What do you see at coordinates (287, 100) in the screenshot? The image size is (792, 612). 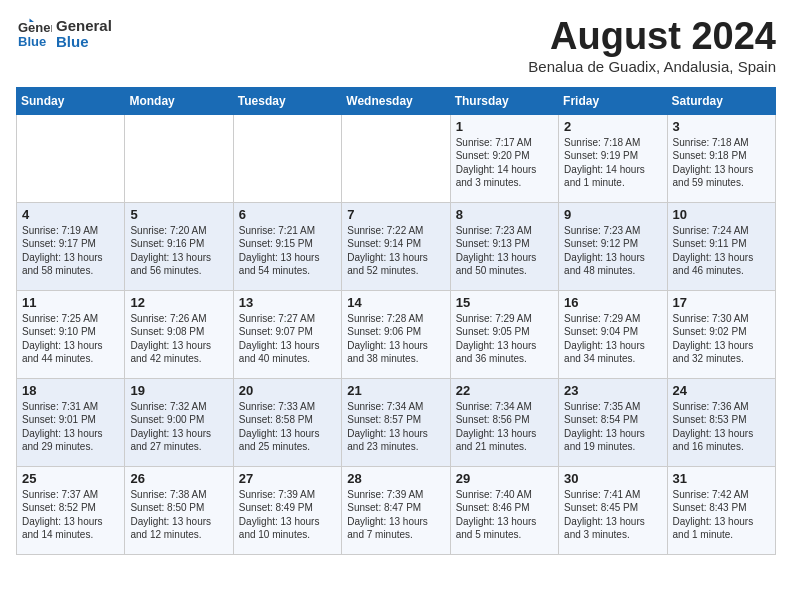 I see `column-header-tuesday: Tuesday` at bounding box center [287, 100].